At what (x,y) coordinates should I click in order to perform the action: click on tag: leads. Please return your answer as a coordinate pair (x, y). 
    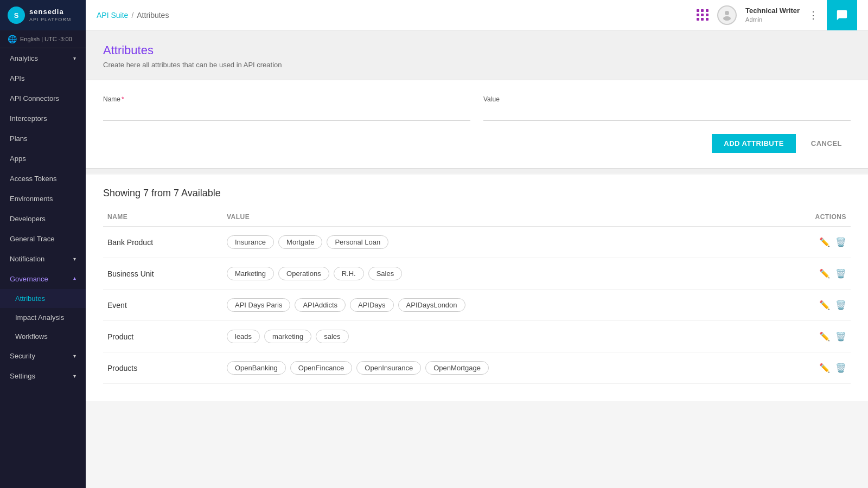
    Looking at the image, I should click on (243, 336).